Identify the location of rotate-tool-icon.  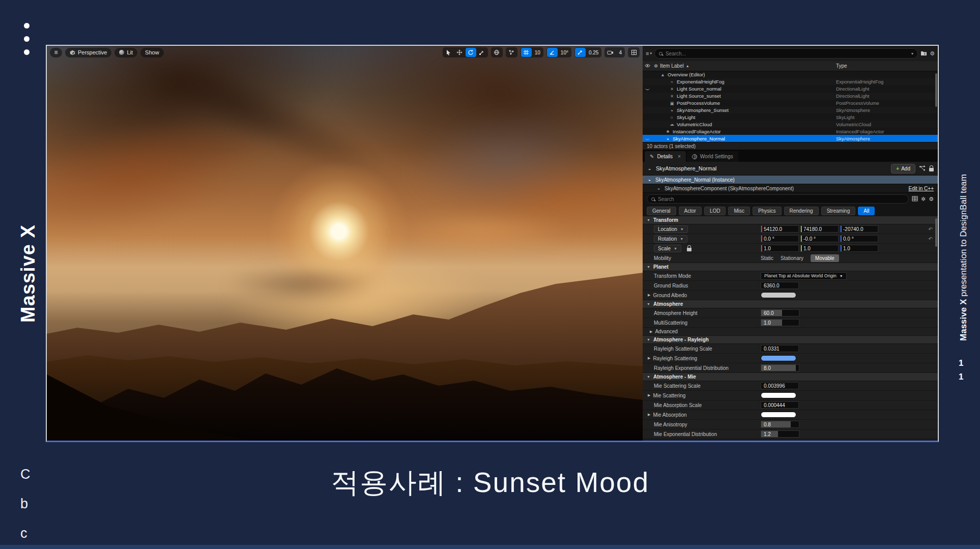
(471, 52).